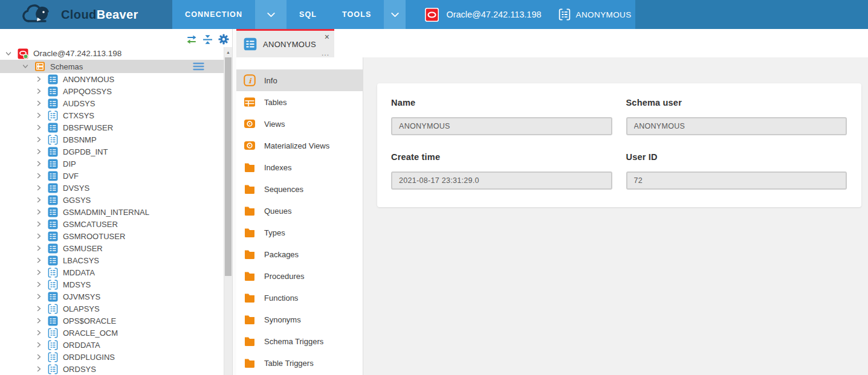 Image resolution: width=868 pixels, height=375 pixels. Describe the element at coordinates (281, 298) in the screenshot. I see `objmenu-item-label: Functions` at that location.